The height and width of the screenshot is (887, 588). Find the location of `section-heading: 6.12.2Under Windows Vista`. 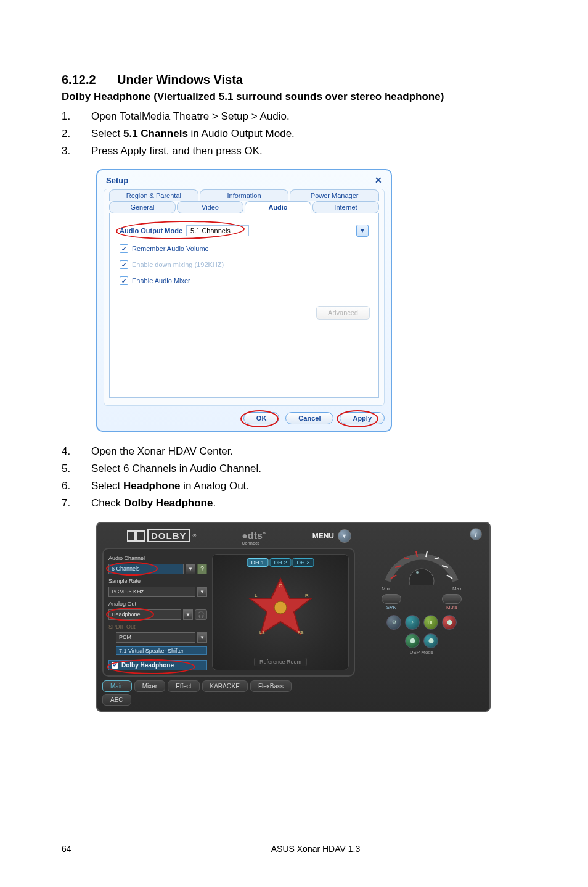

section-heading: 6.12.2Under Windows Vista is located at coordinates (294, 80).